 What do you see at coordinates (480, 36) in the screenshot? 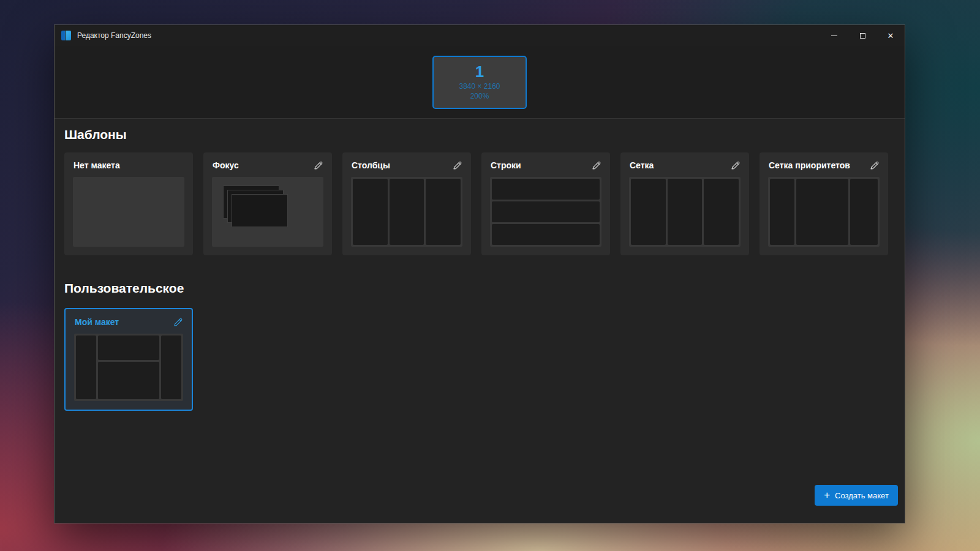
I see `title-bar: Редактор FancyZones ✕` at bounding box center [480, 36].